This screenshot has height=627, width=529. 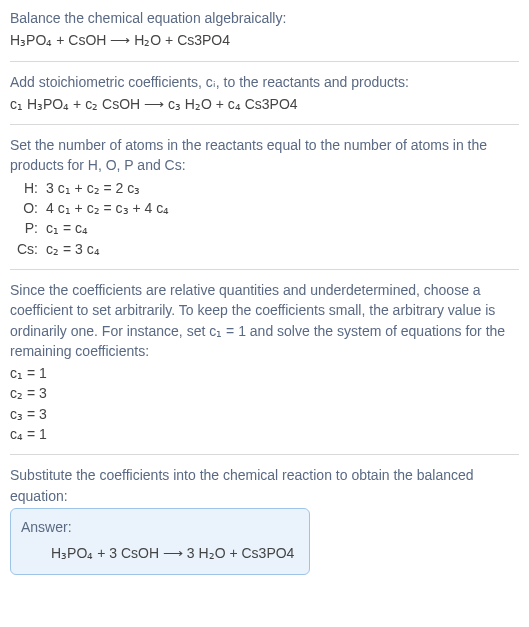 I want to click on step-choose-coeff: Since the coefficients are relative quan…, so click(x=264, y=320).